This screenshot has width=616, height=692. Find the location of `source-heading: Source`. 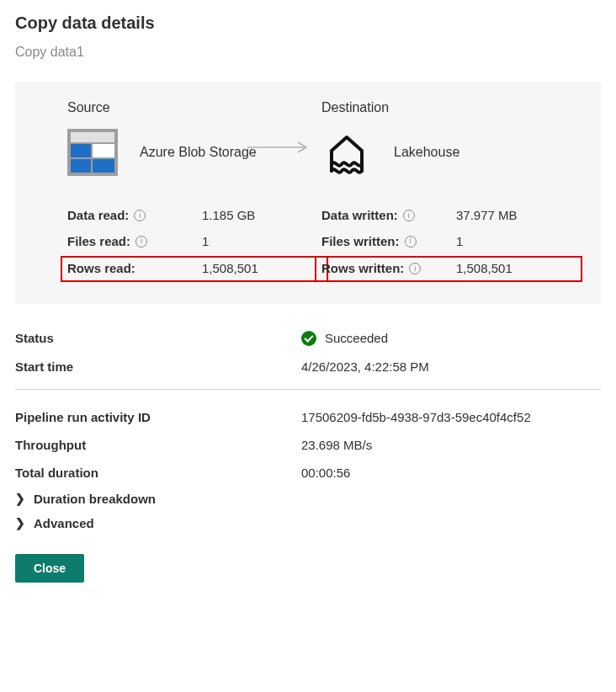

source-heading: Source is located at coordinates (194, 108).